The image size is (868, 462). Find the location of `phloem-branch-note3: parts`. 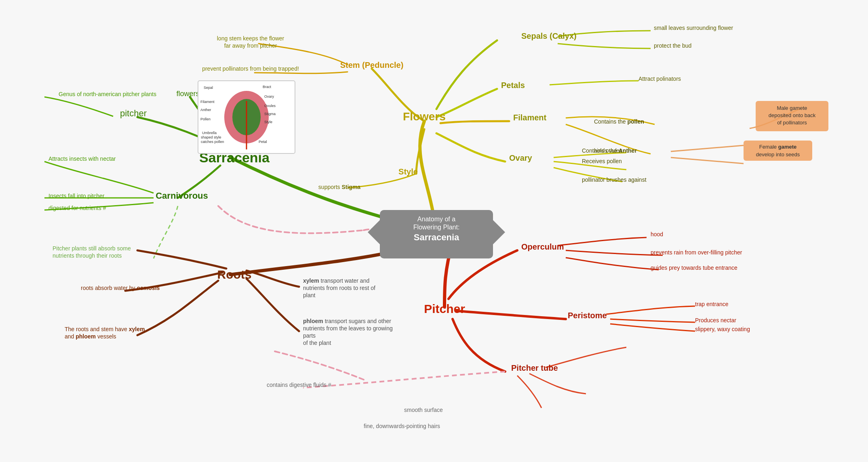

phloem-branch-note3: parts is located at coordinates (310, 336).